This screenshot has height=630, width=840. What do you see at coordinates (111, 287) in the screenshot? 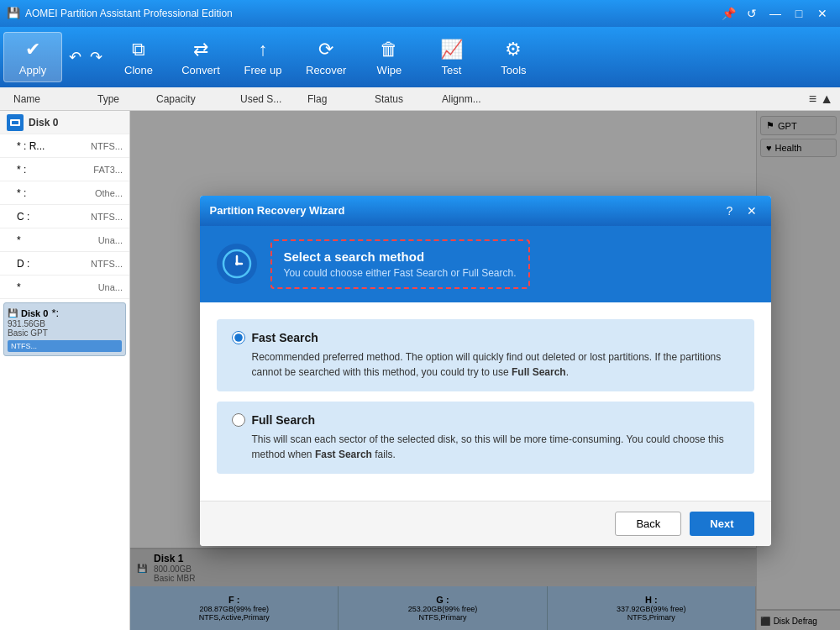
I see `partition-una2-type: Una...` at bounding box center [111, 287].